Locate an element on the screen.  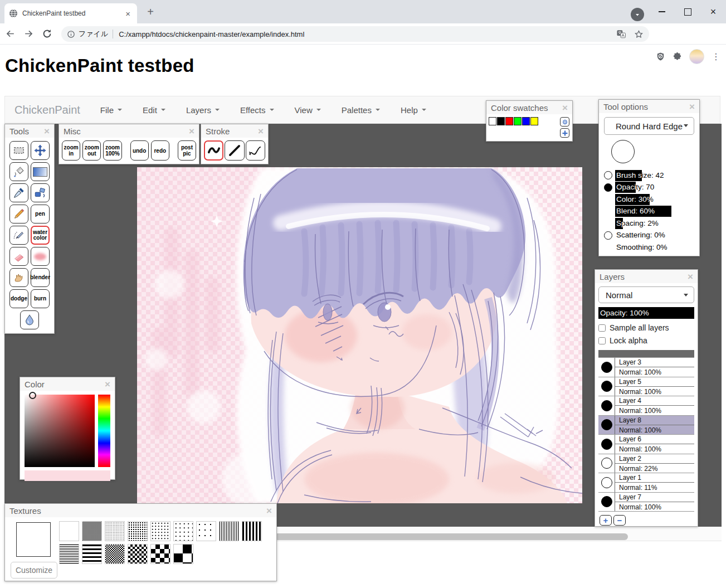
transform-tool-button is located at coordinates (40, 193).